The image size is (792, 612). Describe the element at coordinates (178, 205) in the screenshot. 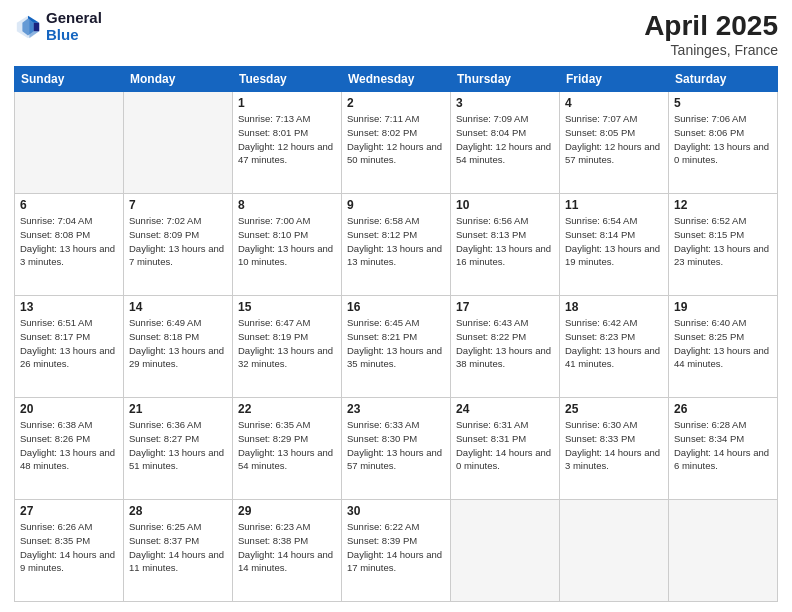

I see `day-number: 7` at that location.